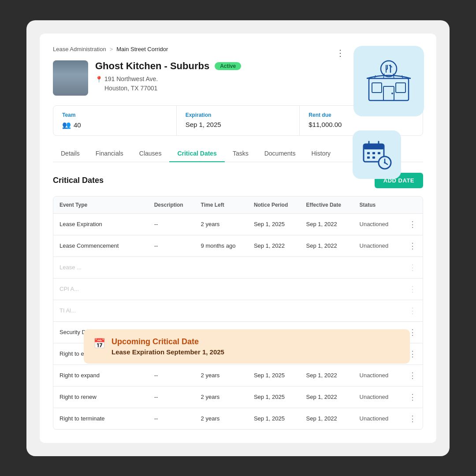  I want to click on notification-overlay: 📅 Upcoming Critical Date Lease Expiratio…, so click(247, 346).